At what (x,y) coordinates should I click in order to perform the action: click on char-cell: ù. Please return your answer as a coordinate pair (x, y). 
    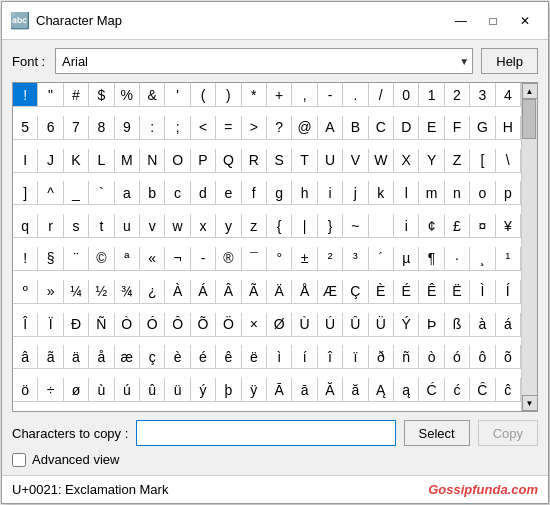
    Looking at the image, I should click on (102, 390).